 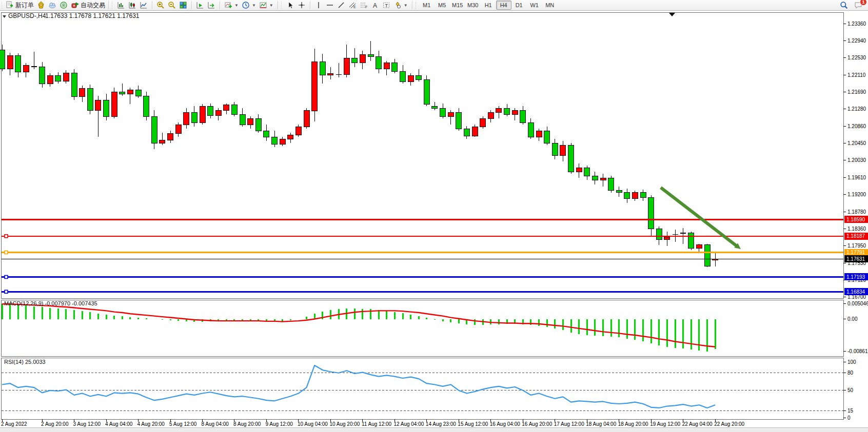 What do you see at coordinates (857, 75) in the screenshot?
I see `price-tick-label: 1.22110` at bounding box center [857, 75].